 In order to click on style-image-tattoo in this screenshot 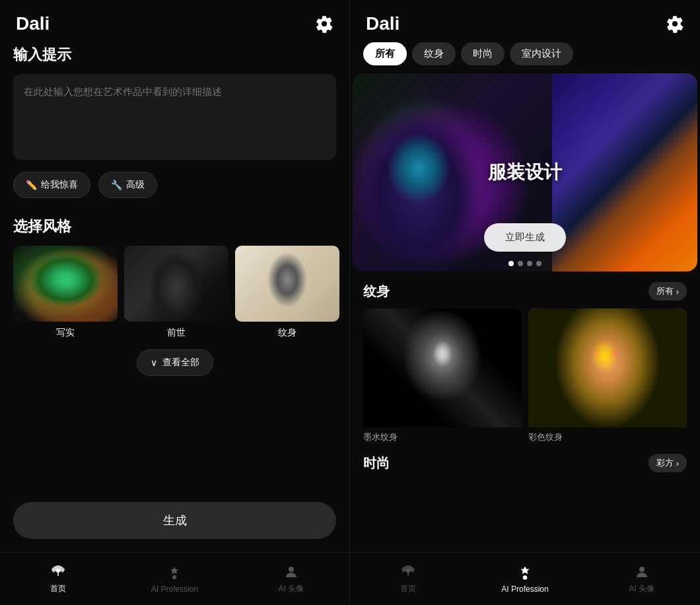, I will do `click(287, 284)`.